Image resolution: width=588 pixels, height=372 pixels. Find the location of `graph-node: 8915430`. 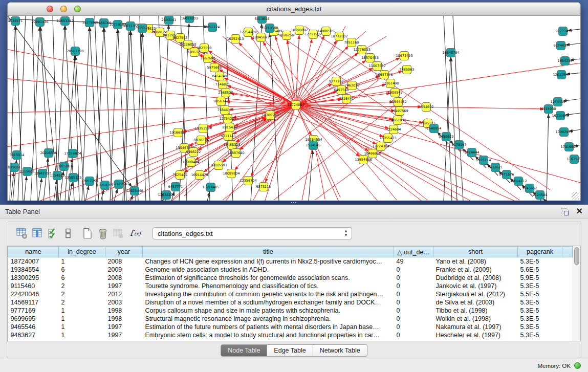

graph-node: 8915430 is located at coordinates (230, 128).